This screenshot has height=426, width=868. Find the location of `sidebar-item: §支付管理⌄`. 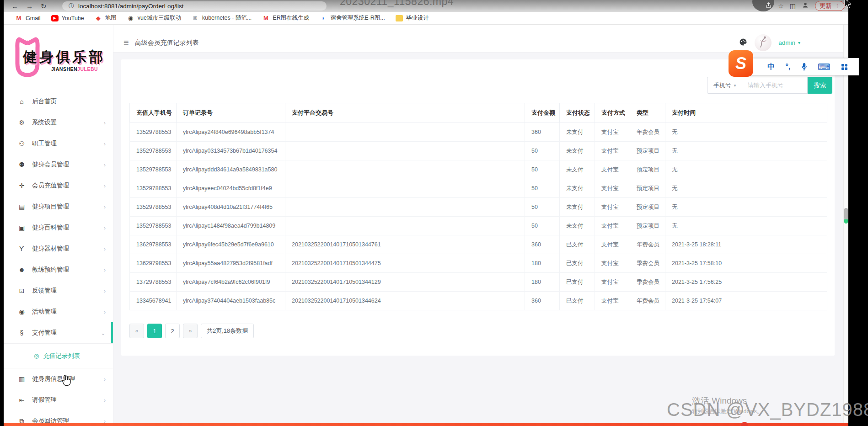

sidebar-item: §支付管理⌄ is located at coordinates (59, 333).